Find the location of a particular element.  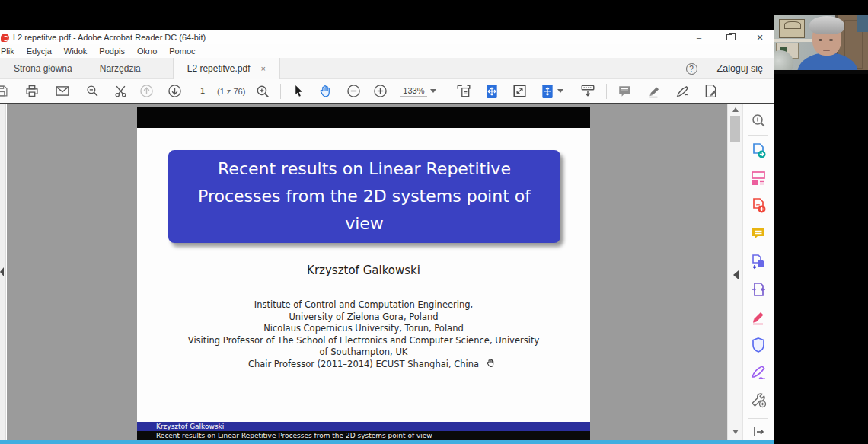

webcam-person-mouth is located at coordinates (827, 50).